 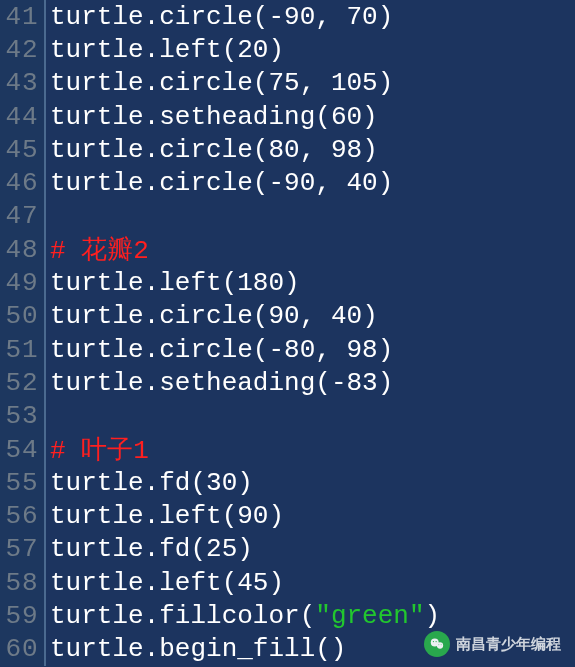 I want to click on line-number: 44, so click(x=23, y=116).